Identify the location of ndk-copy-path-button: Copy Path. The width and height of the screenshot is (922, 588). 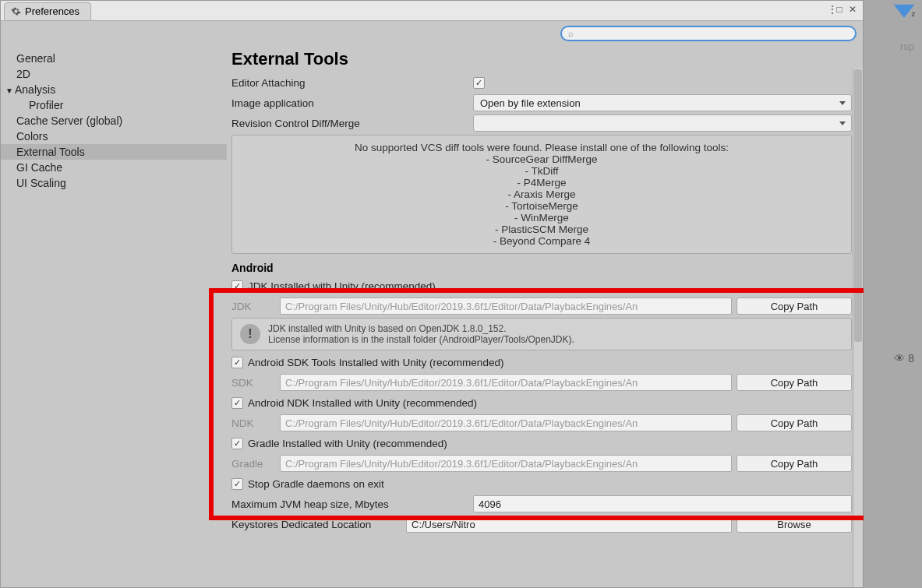
(794, 423).